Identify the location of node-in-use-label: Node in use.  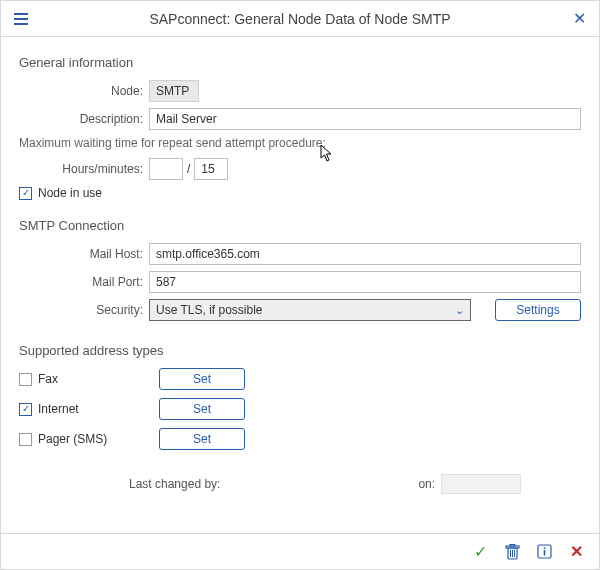
(70, 193).